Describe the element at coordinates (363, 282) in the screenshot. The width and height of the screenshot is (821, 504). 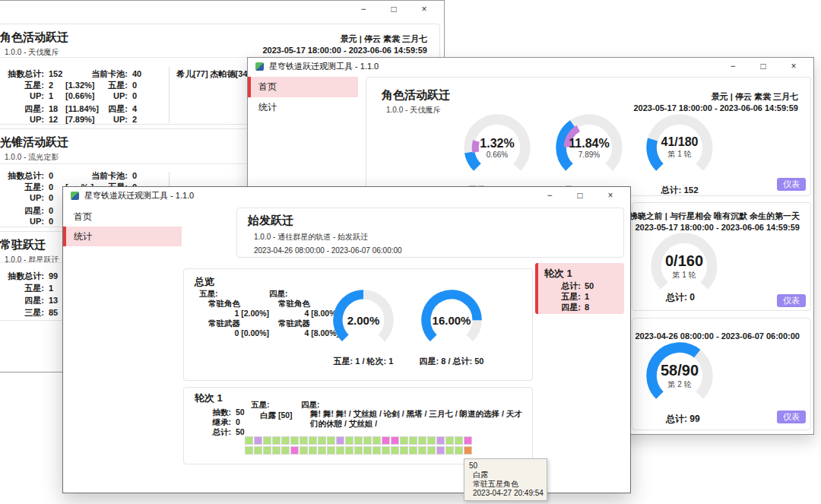
I see `overview-title: 总览` at that location.